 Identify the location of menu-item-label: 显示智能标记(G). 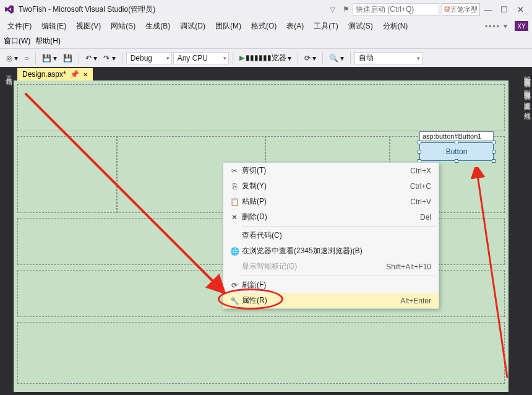
(314, 266).